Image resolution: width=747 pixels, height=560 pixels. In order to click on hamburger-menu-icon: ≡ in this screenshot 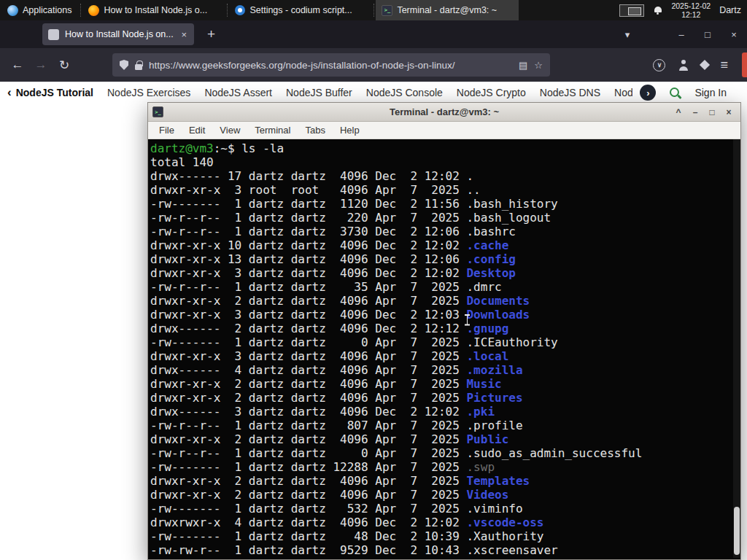, I will do `click(724, 66)`.